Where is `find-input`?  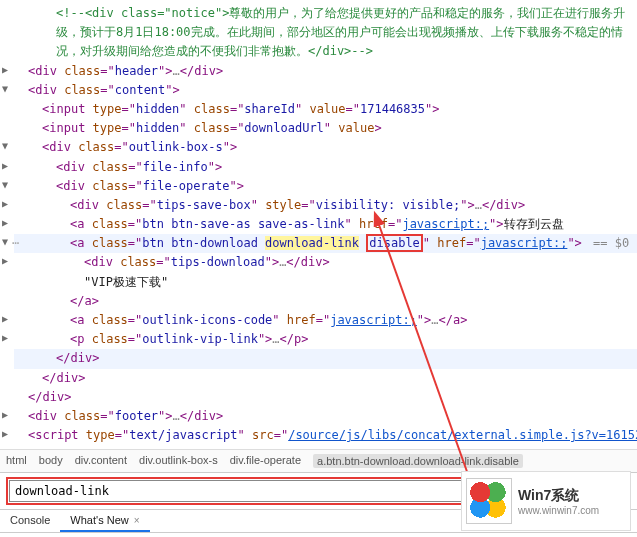 find-input is located at coordinates (236, 491).